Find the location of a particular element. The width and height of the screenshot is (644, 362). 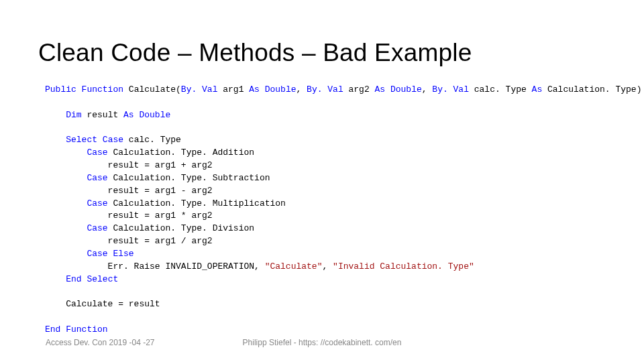

code-text: "Invalid Calculation. Type" is located at coordinates (404, 267).